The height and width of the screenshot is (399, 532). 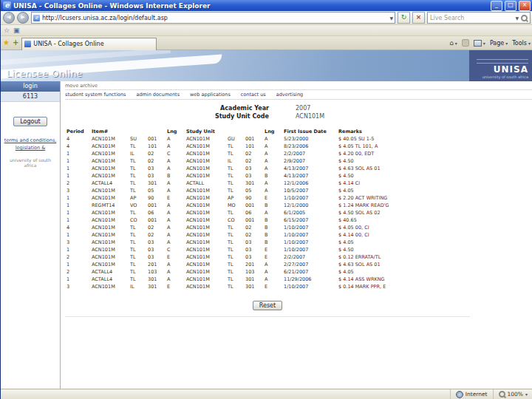 I want to click on forward-button: ▶, so click(x=23, y=18).